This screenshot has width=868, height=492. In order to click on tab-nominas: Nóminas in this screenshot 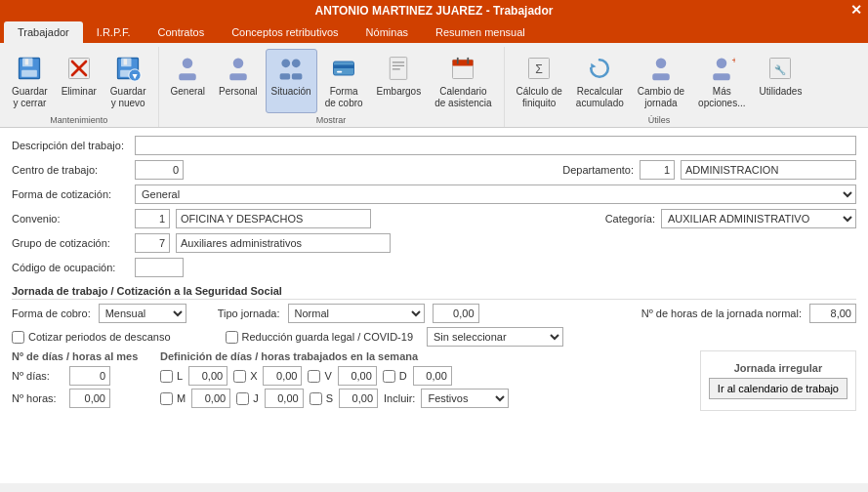, I will do `click(387, 32)`.